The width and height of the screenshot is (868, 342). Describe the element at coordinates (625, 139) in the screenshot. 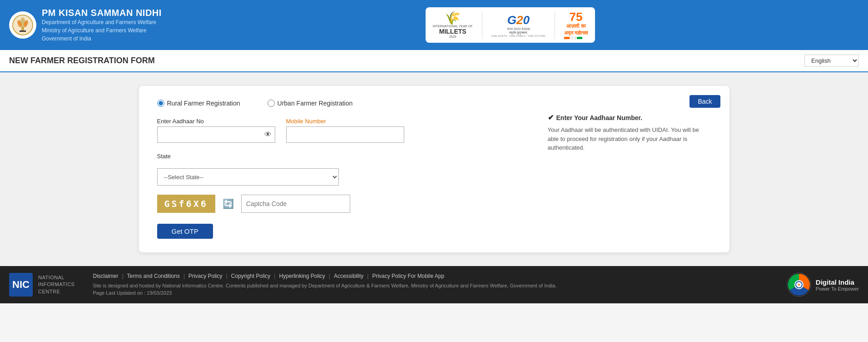

I see `info-description: Your Aadhaar will be authenticated with …` at that location.